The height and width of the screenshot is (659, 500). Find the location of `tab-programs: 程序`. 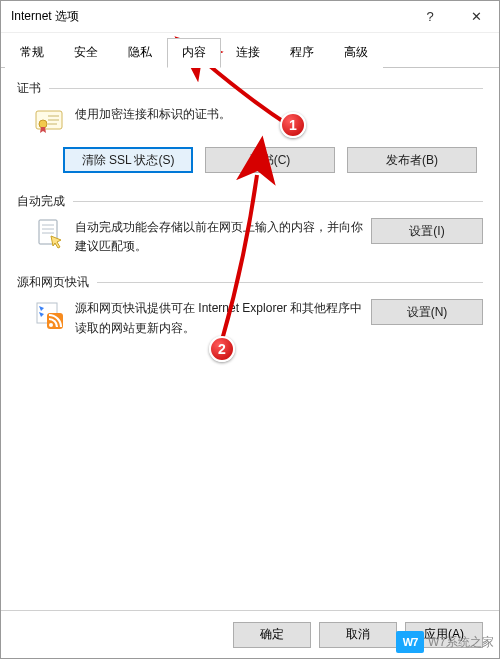

tab-programs: 程序 is located at coordinates (302, 53).